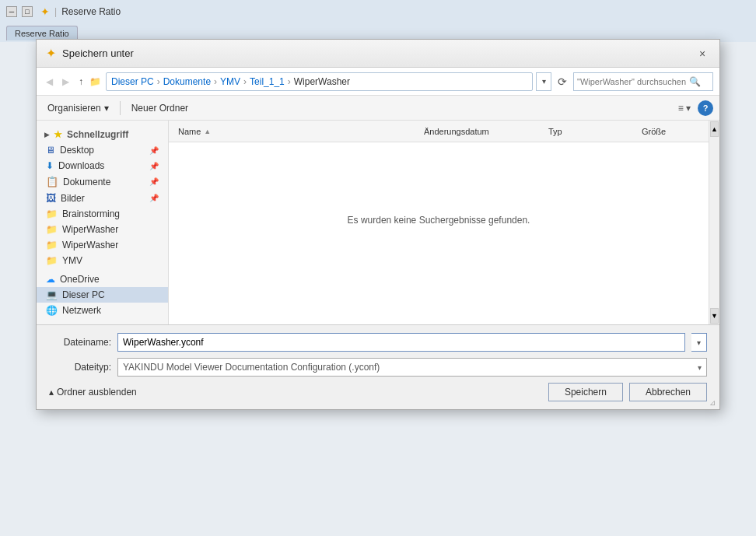  I want to click on col-header-type: Typ, so click(589, 131).